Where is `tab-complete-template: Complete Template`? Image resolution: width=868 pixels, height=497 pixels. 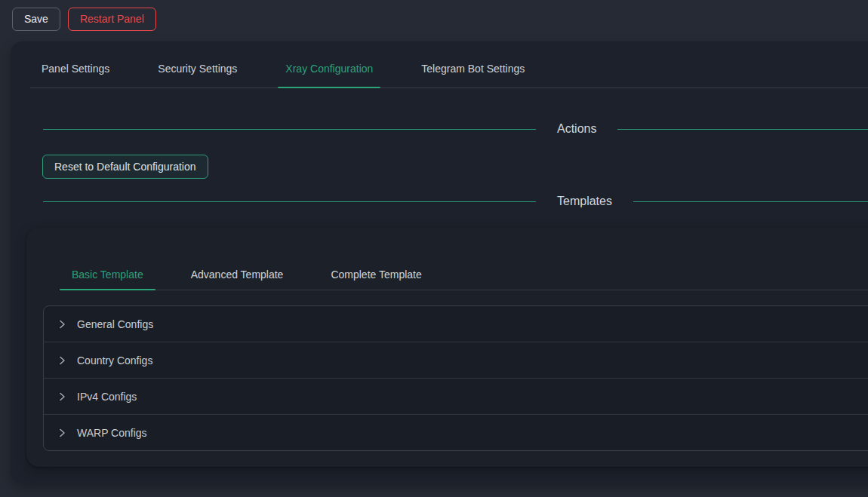 tab-complete-template: Complete Template is located at coordinates (376, 278).